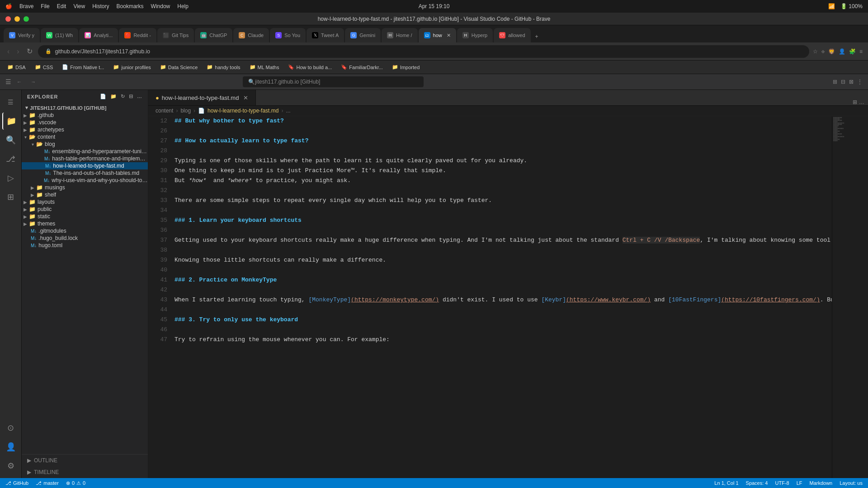 The image size is (868, 488). I want to click on bookmark-from-native-t...: 📄From Native t..., so click(83, 67).